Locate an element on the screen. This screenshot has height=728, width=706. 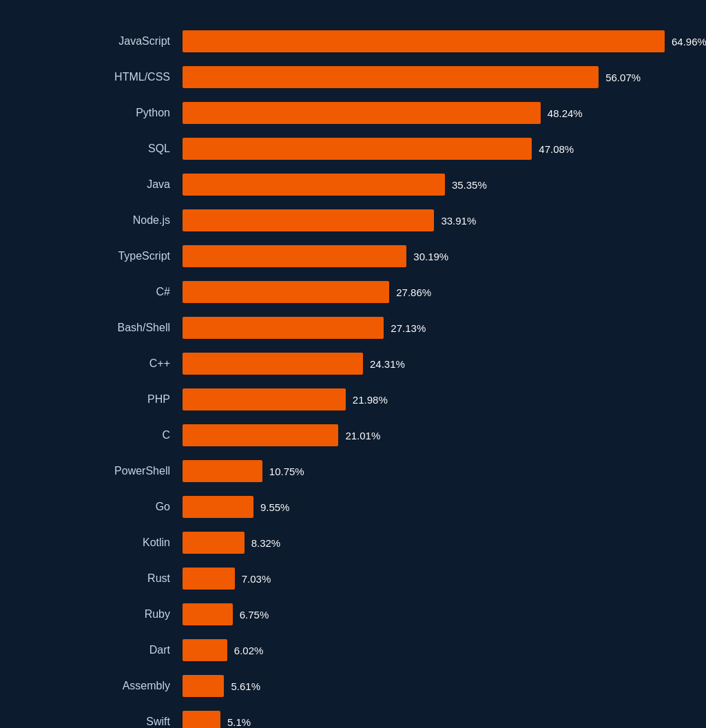
bar-track: 56.07% is located at coordinates (437, 77).